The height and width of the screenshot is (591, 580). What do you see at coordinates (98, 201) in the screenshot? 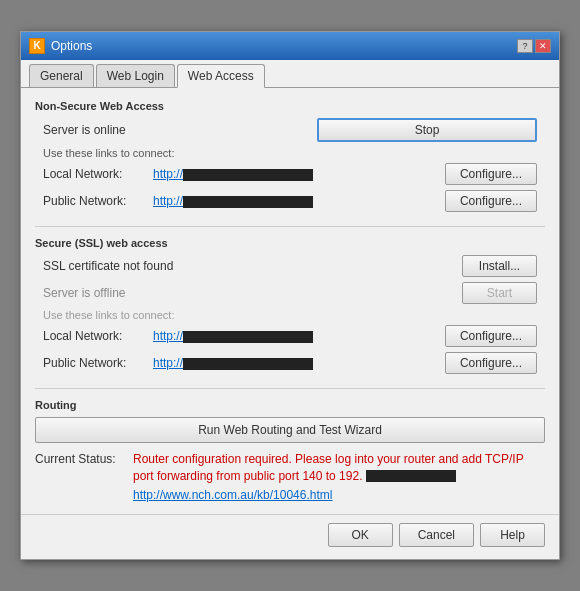
I see `public-network-label: Public Network:` at bounding box center [98, 201].